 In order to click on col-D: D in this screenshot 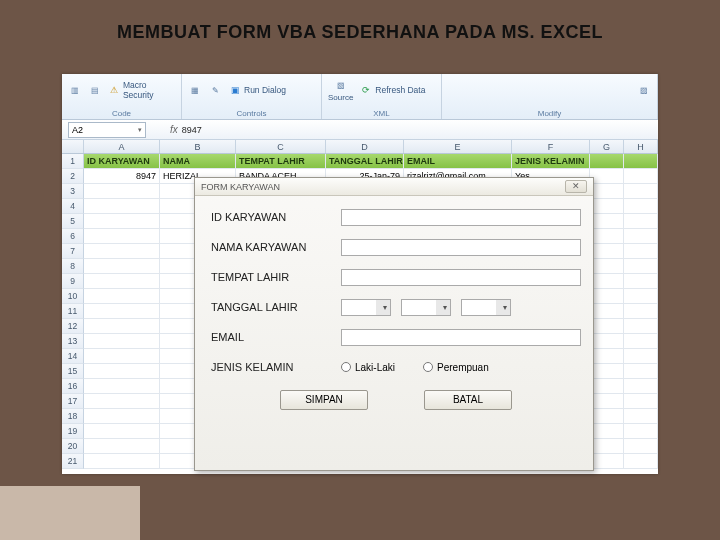, I will do `click(365, 146)`.